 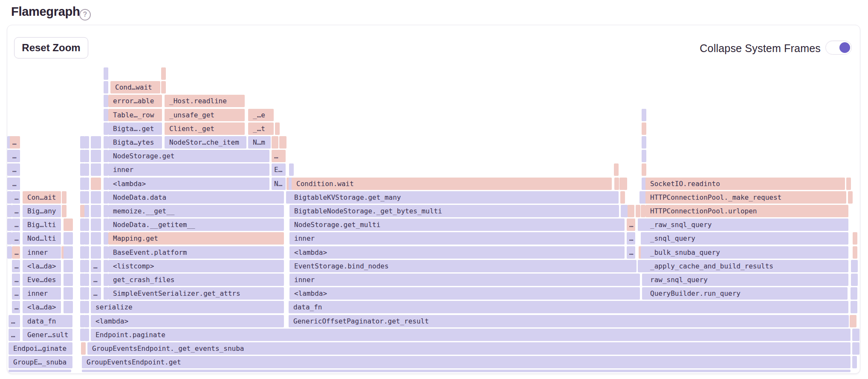 I want to click on flamegraph-frame: _raw_snql_query, so click(x=747, y=224).